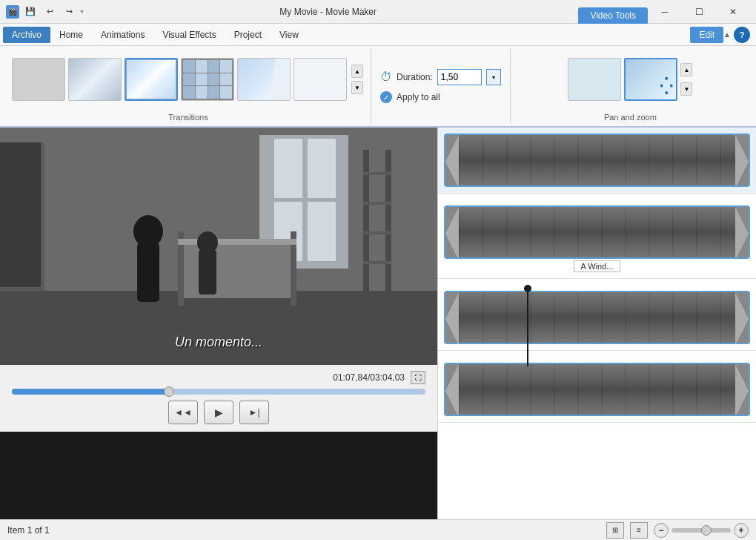 This screenshot has width=756, height=540. What do you see at coordinates (183, 412) in the screenshot?
I see `rewind-button: ◄◄` at bounding box center [183, 412].